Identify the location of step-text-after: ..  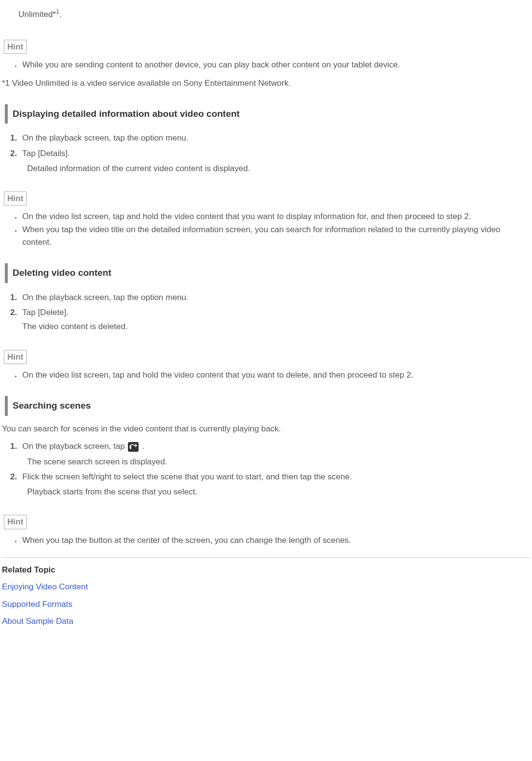
(141, 446).